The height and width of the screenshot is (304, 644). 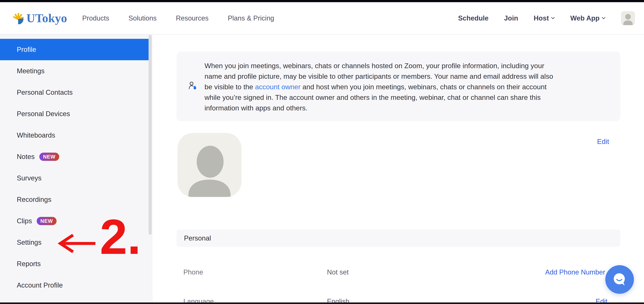 I want to click on sidebar-item-account-profile: Account Profile, so click(x=74, y=285).